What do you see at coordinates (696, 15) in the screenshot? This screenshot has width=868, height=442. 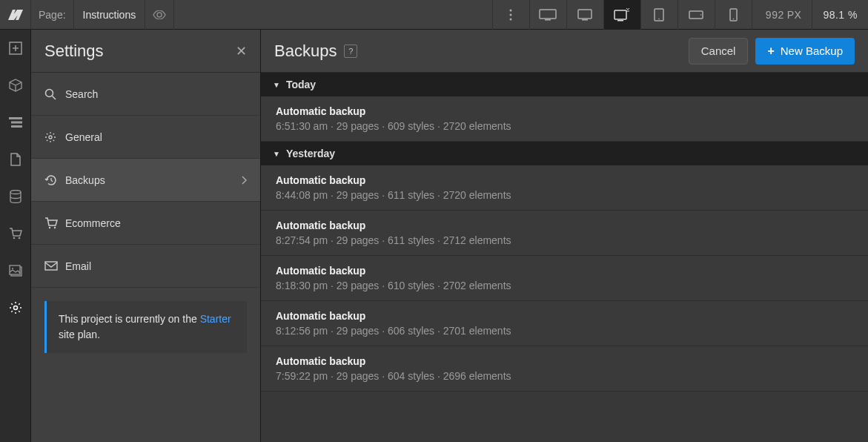 I see `breakpoint-phone-landscape-icon` at bounding box center [696, 15].